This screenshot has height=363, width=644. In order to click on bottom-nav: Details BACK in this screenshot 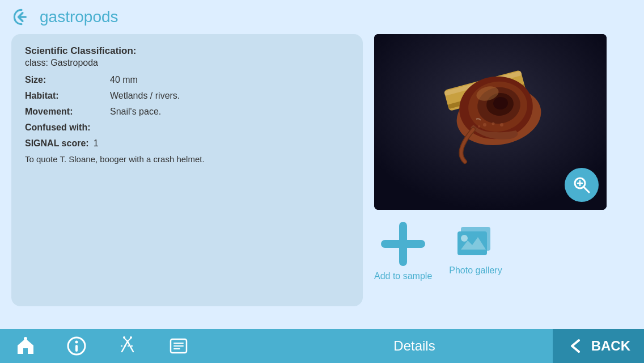, I will do `click(322, 346)`.